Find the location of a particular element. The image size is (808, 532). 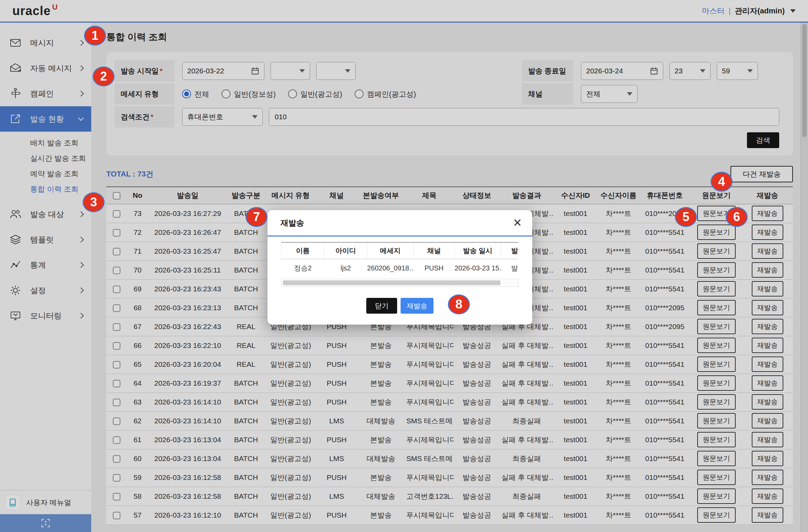

sidebar-item-statistics: 통계 is located at coordinates (46, 265).